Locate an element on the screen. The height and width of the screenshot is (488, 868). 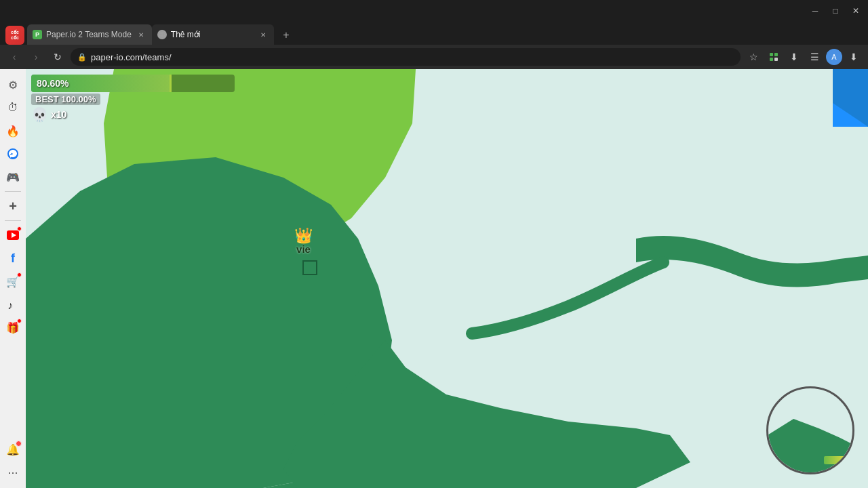
sidebar-more-icon: ··· is located at coordinates (13, 472).